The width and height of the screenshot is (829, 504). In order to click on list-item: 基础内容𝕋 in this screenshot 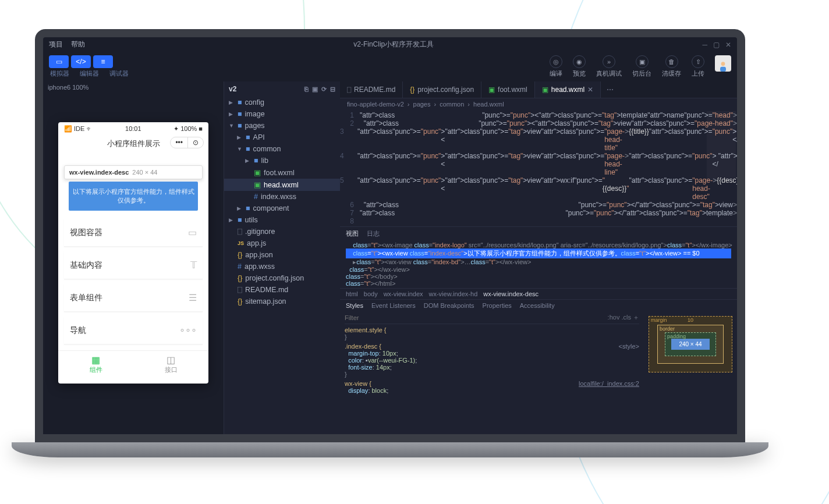, I will do `click(133, 265)`.